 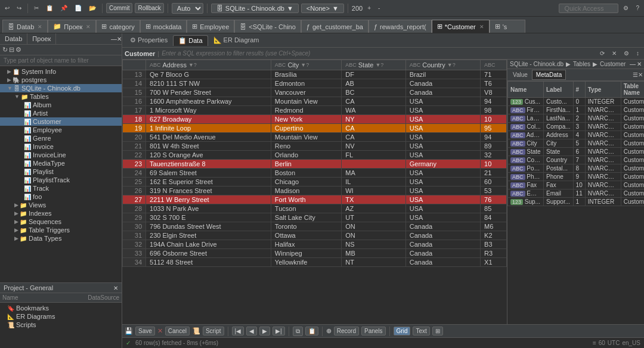 What do you see at coordinates (402, 331) in the screenshot?
I see `grid-button: Grid` at bounding box center [402, 331].